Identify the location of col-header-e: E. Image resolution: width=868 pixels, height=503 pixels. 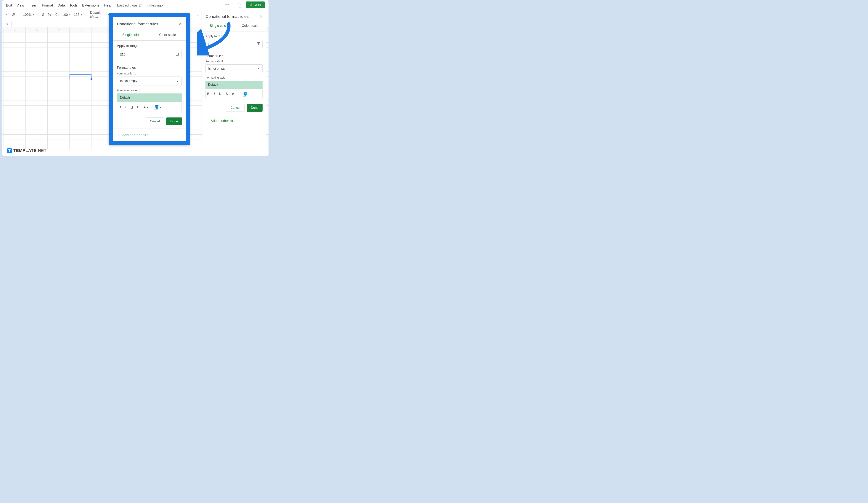
(81, 30).